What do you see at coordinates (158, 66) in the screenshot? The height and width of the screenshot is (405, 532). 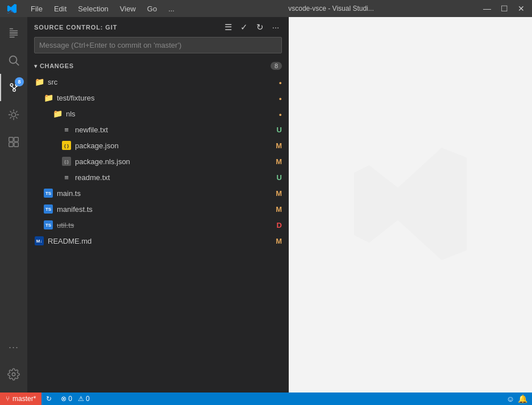 I see `changes-section-header: ▾ CHANGES 8` at bounding box center [158, 66].